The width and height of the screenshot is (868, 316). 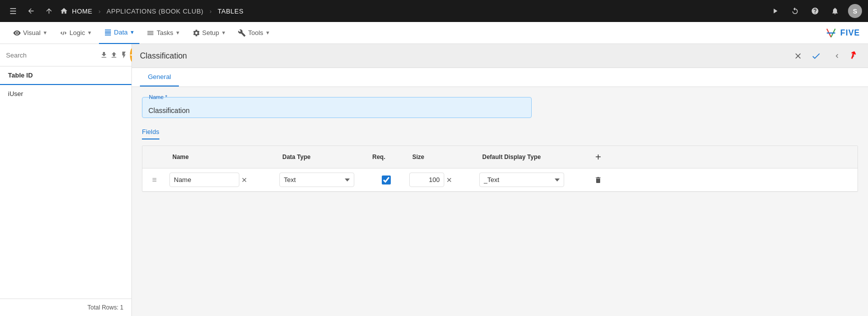 I want to click on user-avatar: S, so click(x=855, y=11).